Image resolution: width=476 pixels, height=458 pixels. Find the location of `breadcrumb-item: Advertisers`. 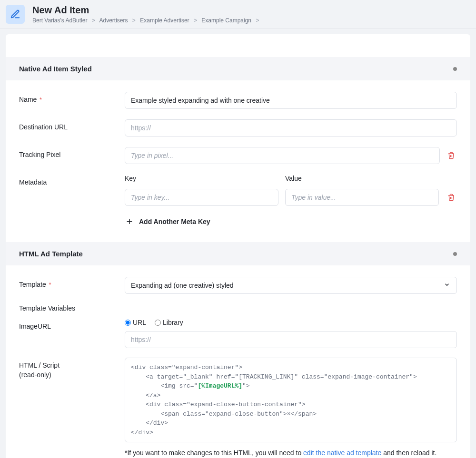

breadcrumb-item: Advertisers is located at coordinates (113, 20).